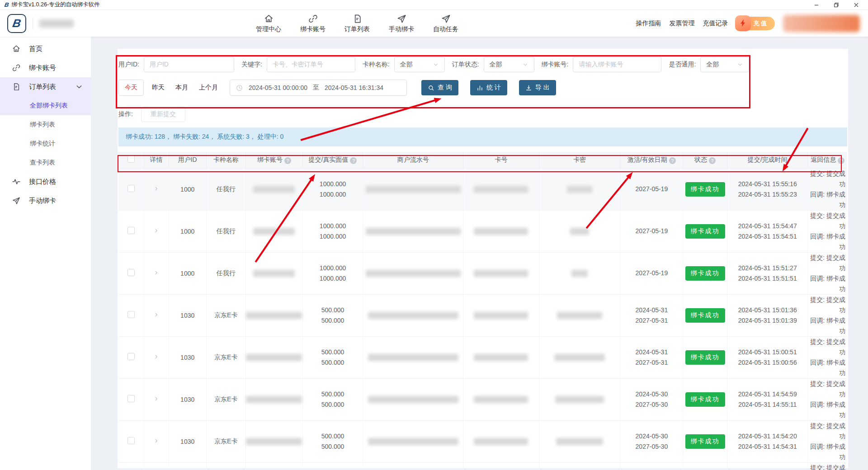 The height and width of the screenshot is (470, 868). I want to click on cell-times: 2024-05-31 15:51:272024-05-31 15:51:51, so click(768, 273).